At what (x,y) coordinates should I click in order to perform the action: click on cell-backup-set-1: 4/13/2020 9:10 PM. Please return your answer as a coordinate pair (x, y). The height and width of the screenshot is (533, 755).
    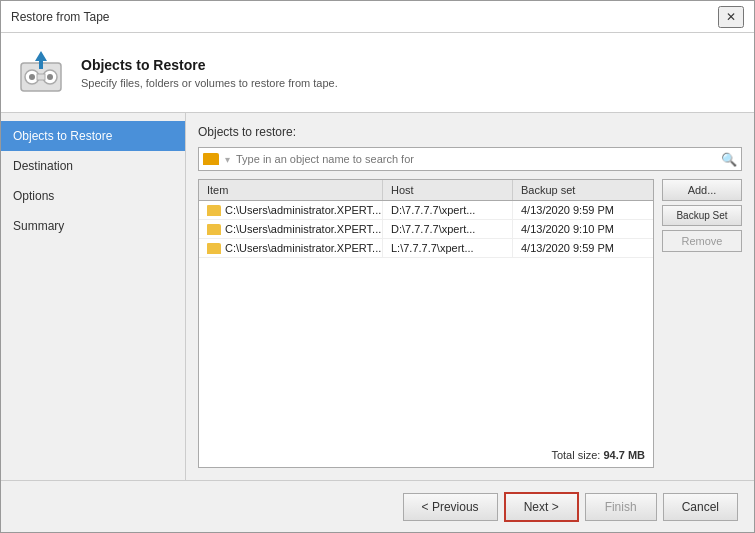
    Looking at the image, I should click on (583, 229).